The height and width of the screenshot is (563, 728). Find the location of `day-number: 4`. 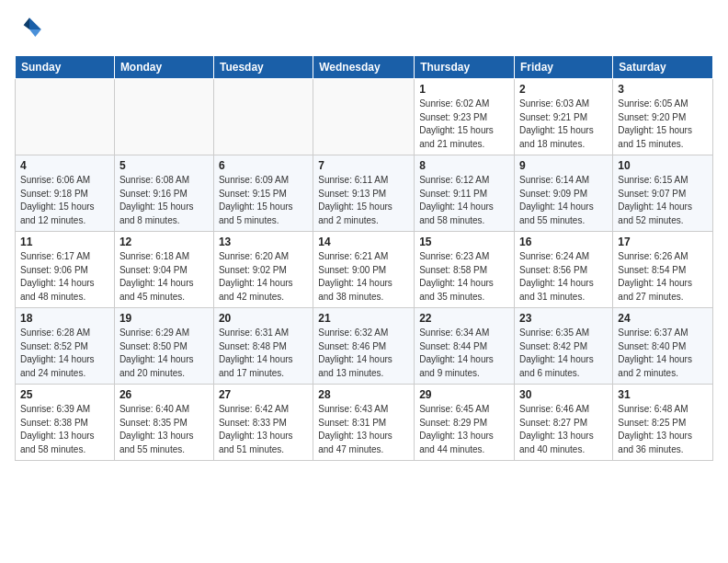

day-number: 4 is located at coordinates (64, 166).